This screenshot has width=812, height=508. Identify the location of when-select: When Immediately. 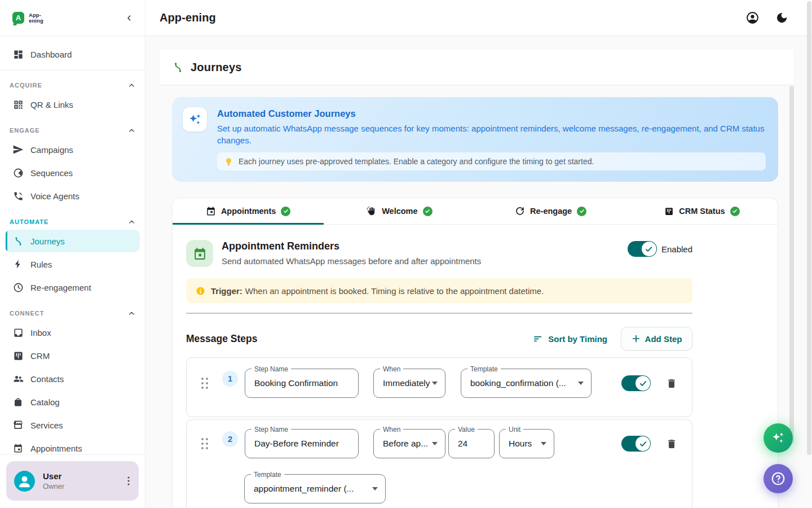
(409, 383).